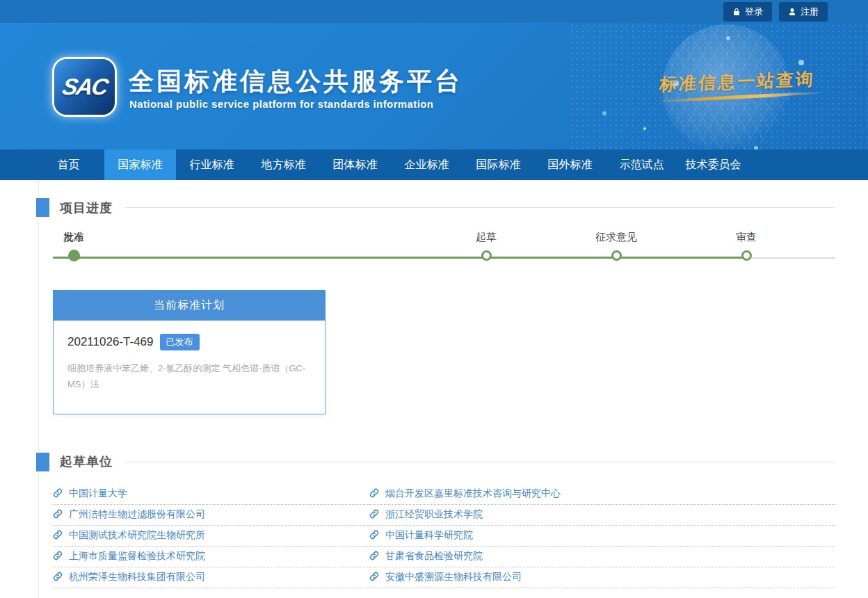 The image size is (868, 598). What do you see at coordinates (486, 245) in the screenshot?
I see `progress-step-0: 起草` at bounding box center [486, 245].